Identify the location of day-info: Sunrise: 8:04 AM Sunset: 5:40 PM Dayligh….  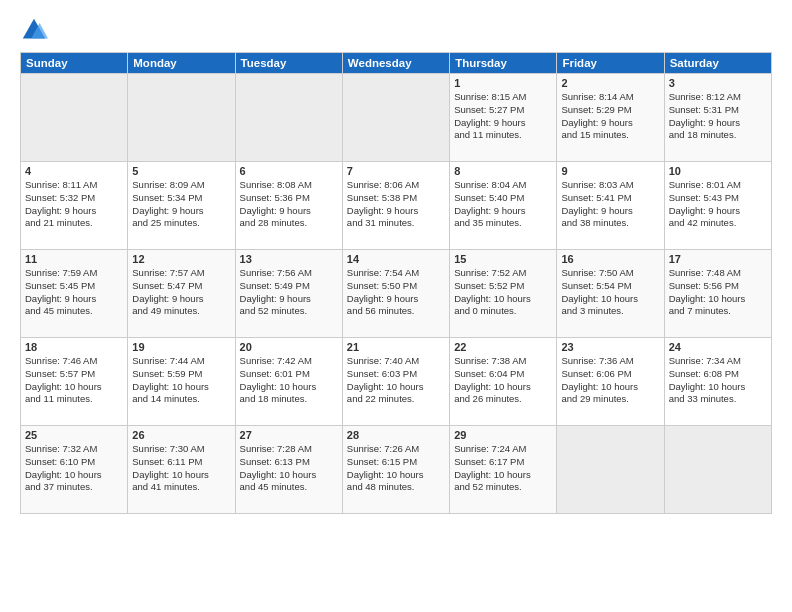
(503, 204).